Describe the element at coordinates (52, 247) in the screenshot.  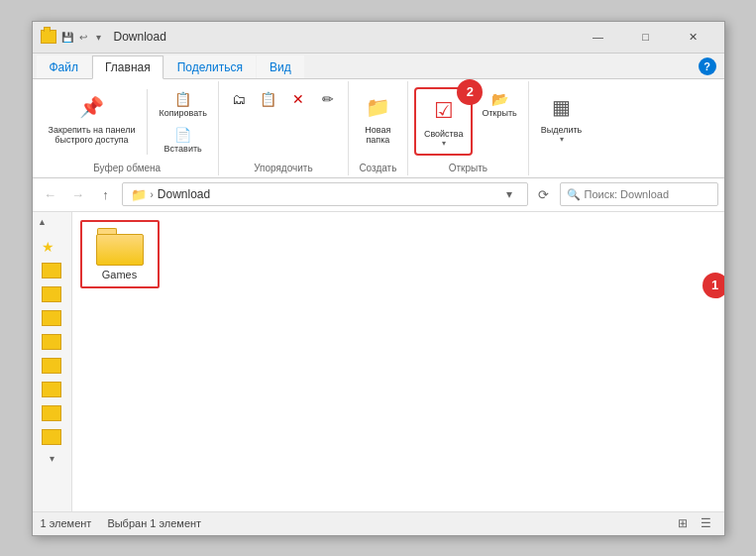
I see `quick-access-star-icon: ★` at that location.